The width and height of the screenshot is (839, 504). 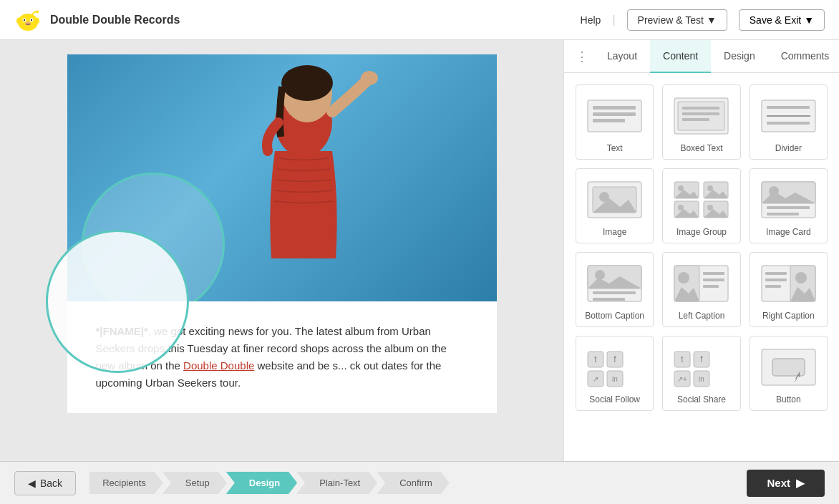 What do you see at coordinates (702, 374) in the screenshot?
I see `content-item-social-share: t f ↗+ in Social Share` at bounding box center [702, 374].